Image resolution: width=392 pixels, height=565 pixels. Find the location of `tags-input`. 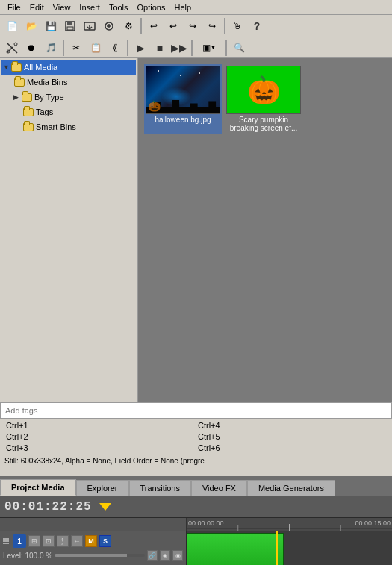

tags-input is located at coordinates (196, 411).